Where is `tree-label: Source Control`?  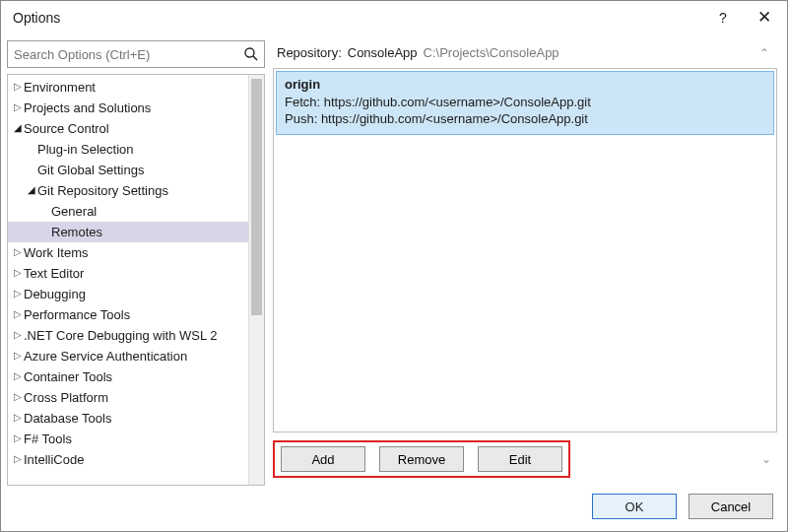
tree-label: Source Control is located at coordinates (67, 128).